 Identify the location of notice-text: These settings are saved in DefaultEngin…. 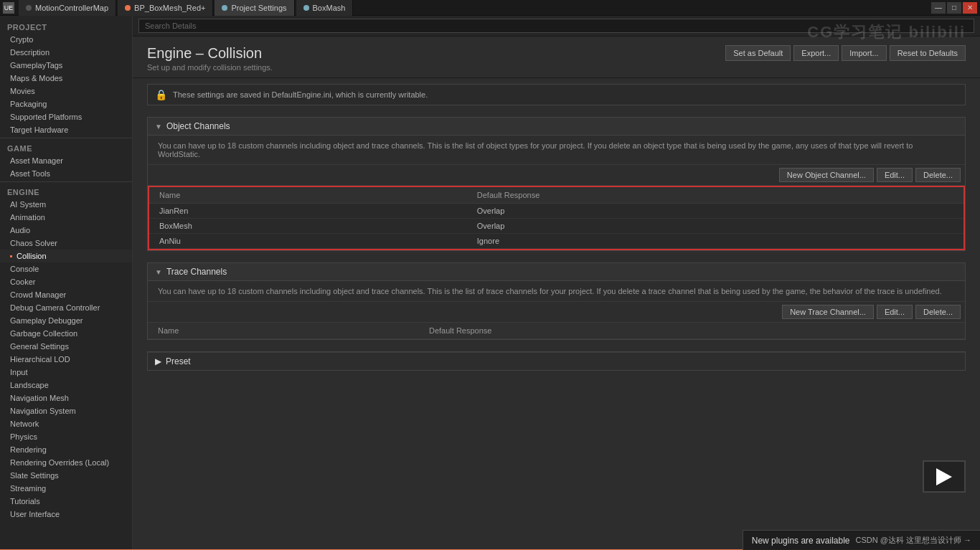
(300, 95).